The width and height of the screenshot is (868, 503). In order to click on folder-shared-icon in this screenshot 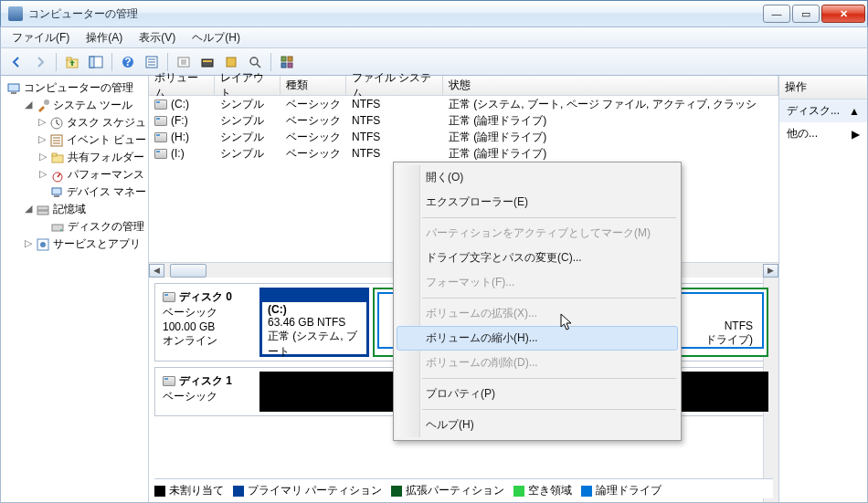, I will do `click(58, 158)`.